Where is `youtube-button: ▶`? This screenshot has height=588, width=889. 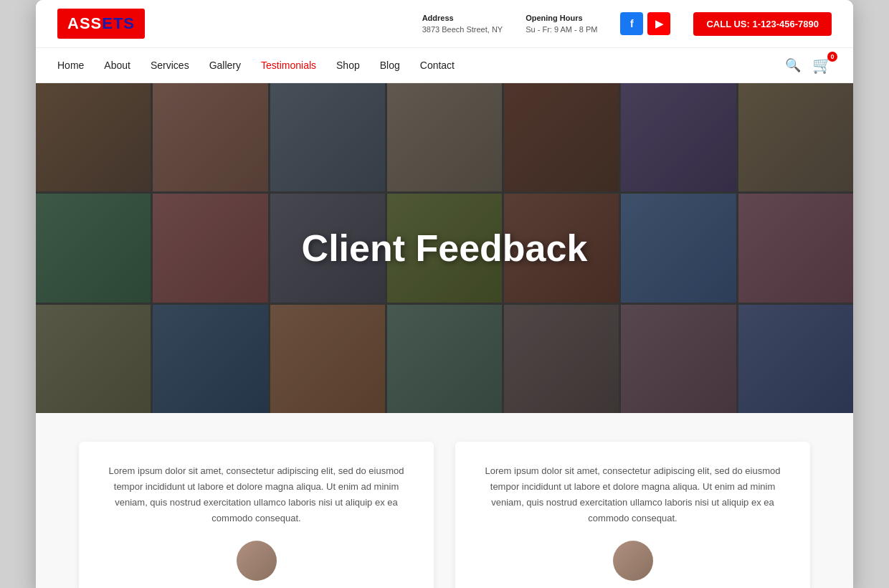
youtube-button: ▶ is located at coordinates (659, 24).